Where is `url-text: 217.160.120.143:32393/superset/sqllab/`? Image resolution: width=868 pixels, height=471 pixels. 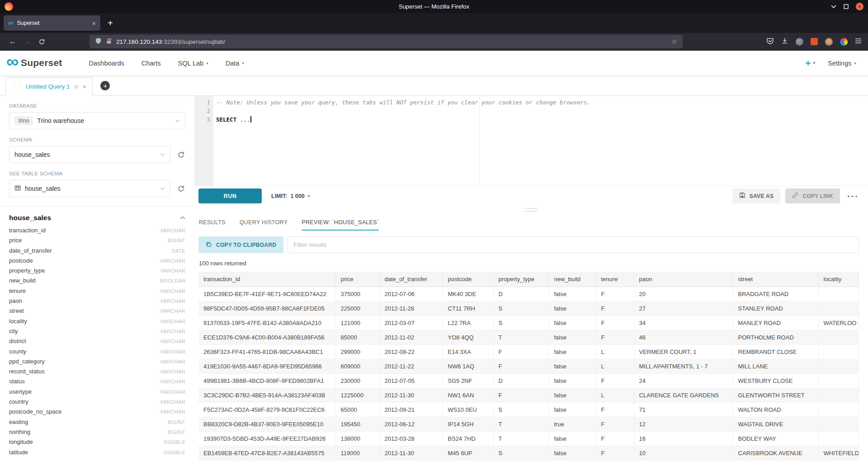 url-text: 217.160.120.143:32393/superset/sqllab/ is located at coordinates (171, 42).